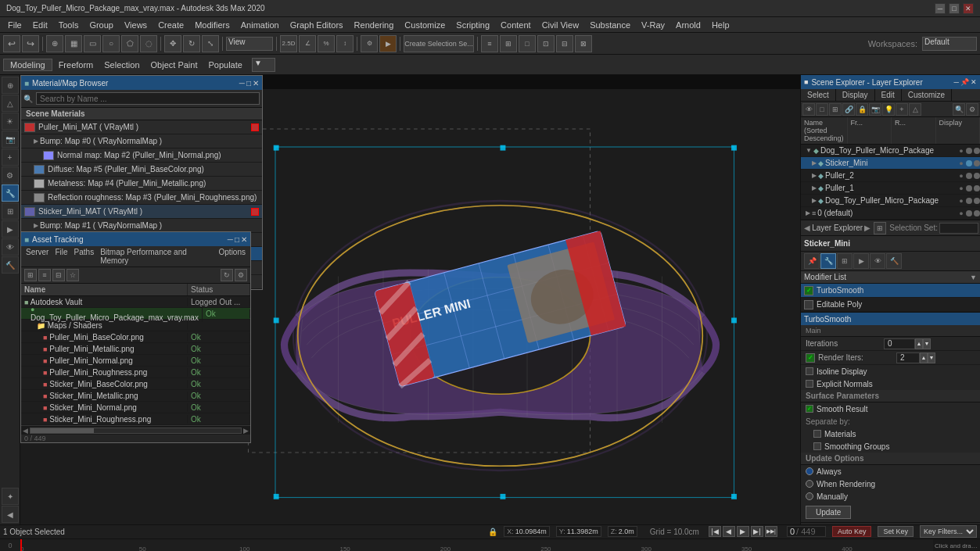 The height and width of the screenshot is (551, 980). I want to click on materials-check, so click(817, 434).